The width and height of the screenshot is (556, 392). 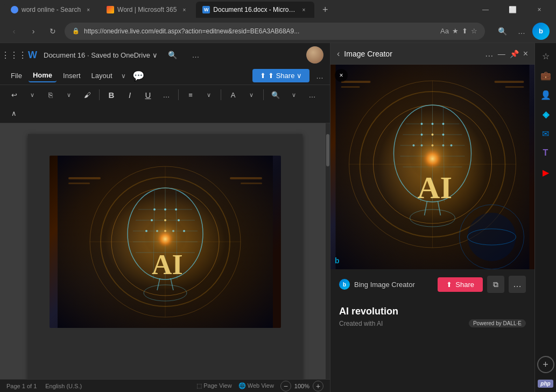 I want to click on paragraph-more-button: ∨, so click(x=209, y=95).